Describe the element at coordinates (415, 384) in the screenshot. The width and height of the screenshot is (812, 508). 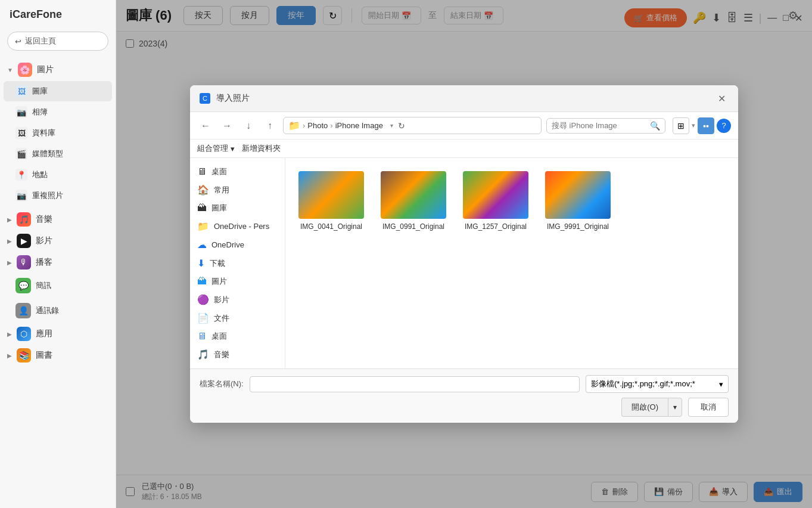
I see `filename-input` at that location.